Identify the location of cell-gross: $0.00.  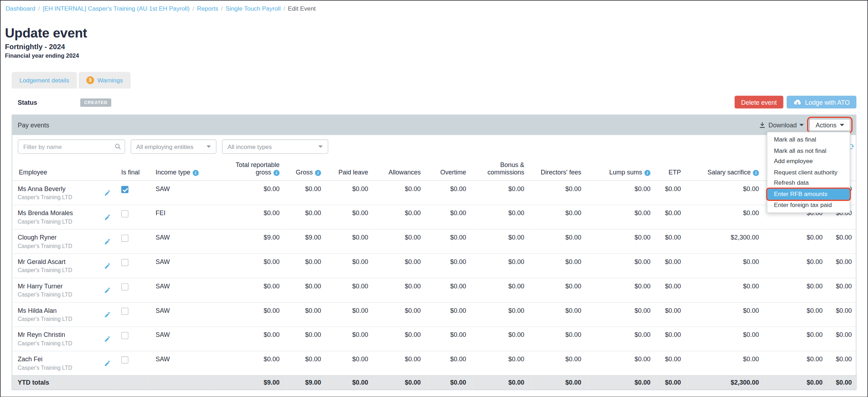
(307, 363).